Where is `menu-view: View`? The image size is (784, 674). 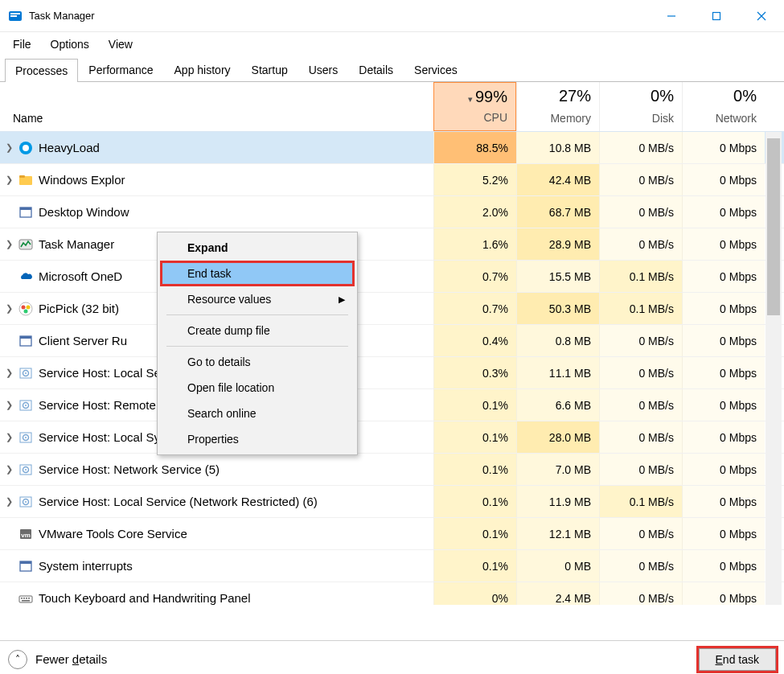
menu-view: View is located at coordinates (121, 44).